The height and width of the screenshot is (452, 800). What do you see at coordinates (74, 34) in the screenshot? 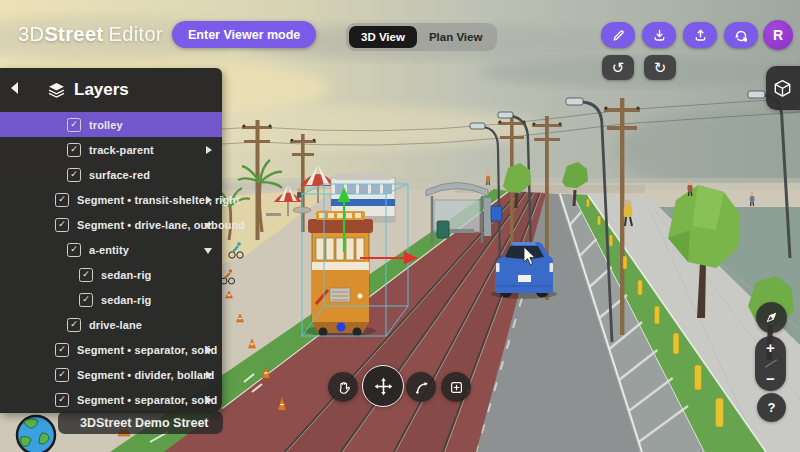
I see `logo-street: Street` at bounding box center [74, 34].